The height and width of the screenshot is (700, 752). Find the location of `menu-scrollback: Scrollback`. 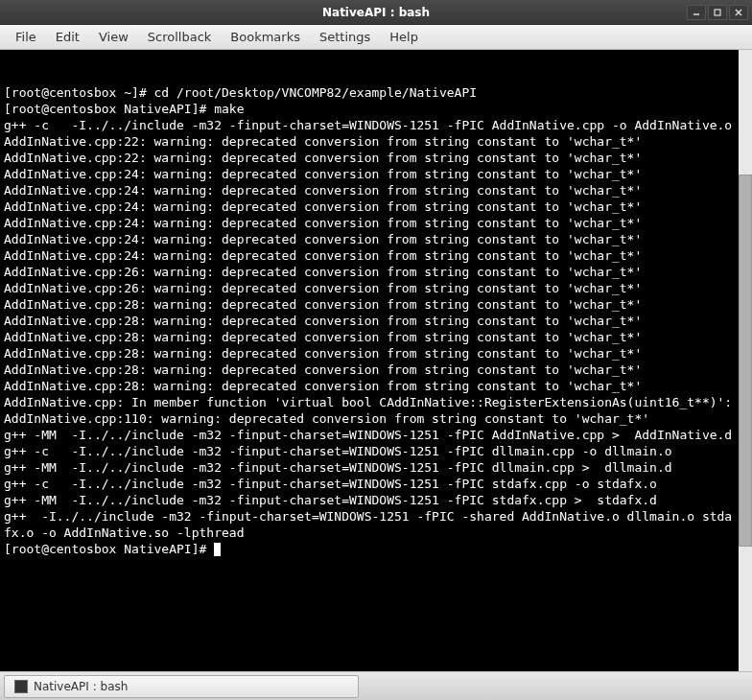

menu-scrollback: Scrollback is located at coordinates (180, 36).